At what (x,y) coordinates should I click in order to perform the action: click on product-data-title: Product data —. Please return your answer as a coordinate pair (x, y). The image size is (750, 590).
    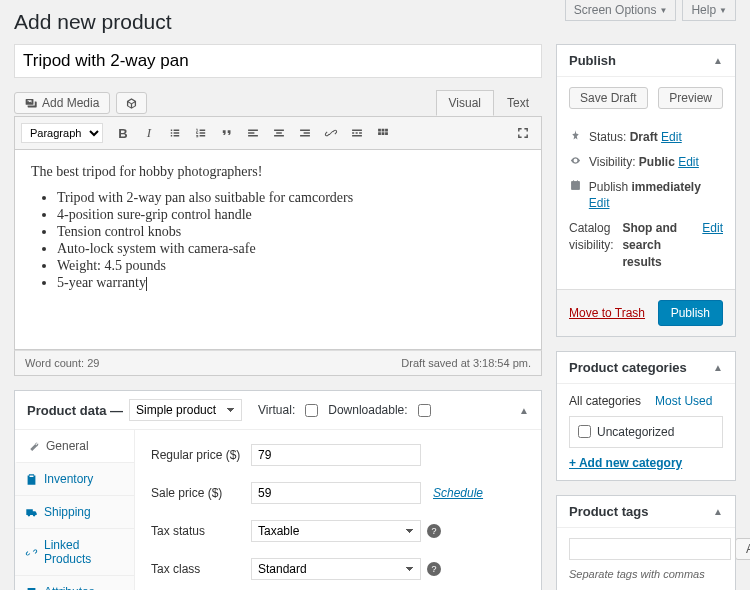
    Looking at the image, I should click on (75, 410).